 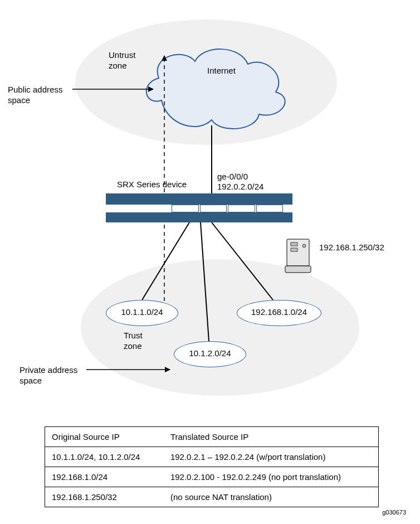 I want to click on cell-orig: 10.1.1.0/24, 10.1.2.0/24, so click(x=105, y=457).